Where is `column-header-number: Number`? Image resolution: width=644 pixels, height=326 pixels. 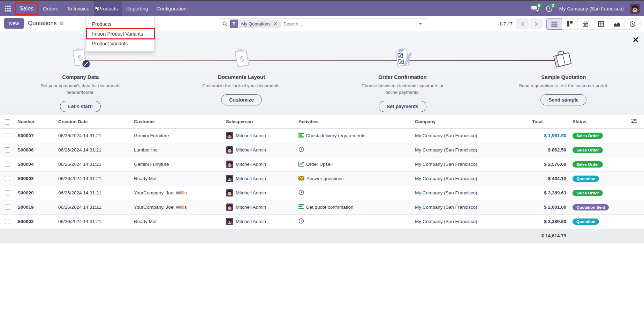
column-header-number: Number is located at coordinates (36, 122).